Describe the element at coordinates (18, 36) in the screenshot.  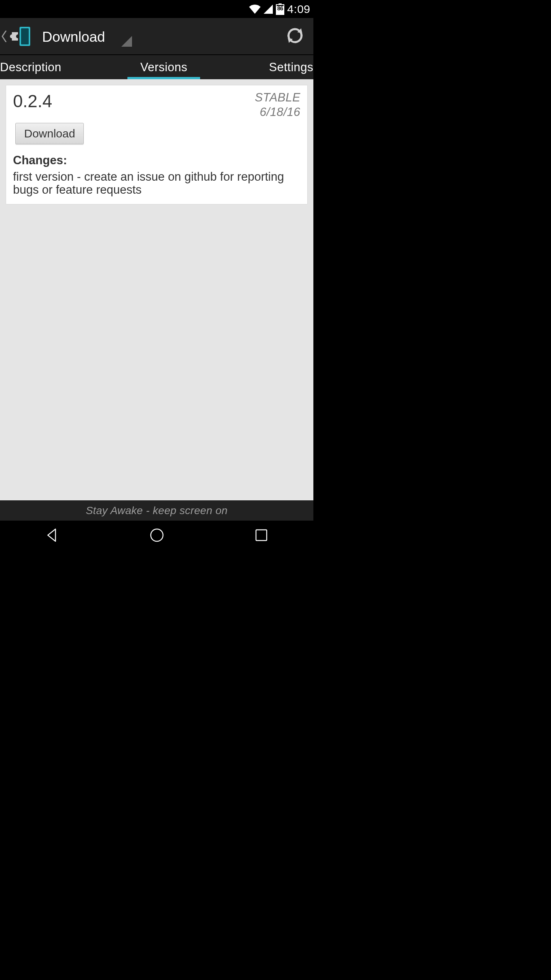
I see `back-button` at that location.